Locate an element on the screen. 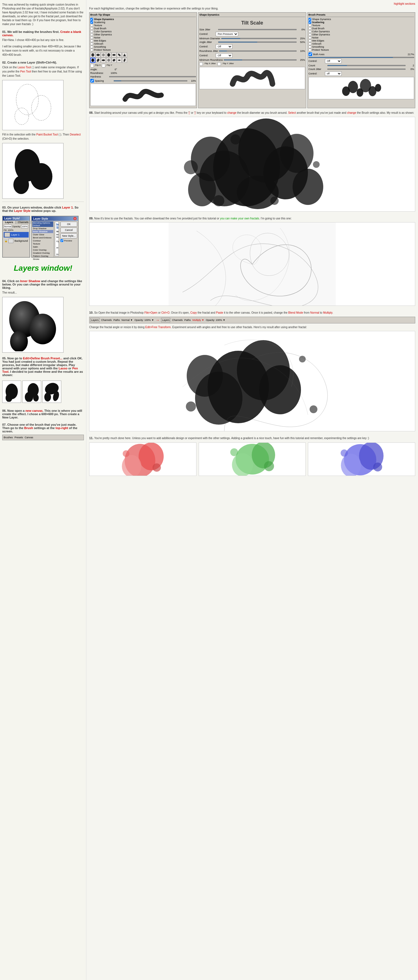  shape-flip-y-checkbox is located at coordinates (219, 64).